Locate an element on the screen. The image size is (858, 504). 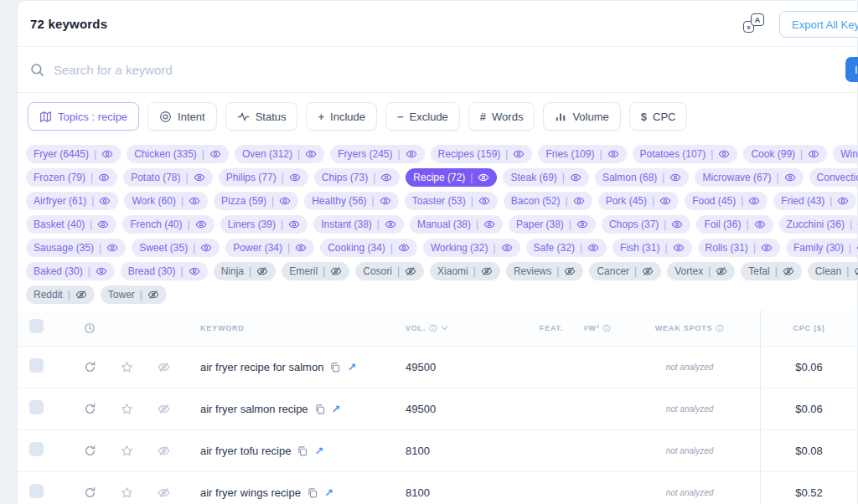
topic-tag: Bread (30) | is located at coordinates (164, 271).